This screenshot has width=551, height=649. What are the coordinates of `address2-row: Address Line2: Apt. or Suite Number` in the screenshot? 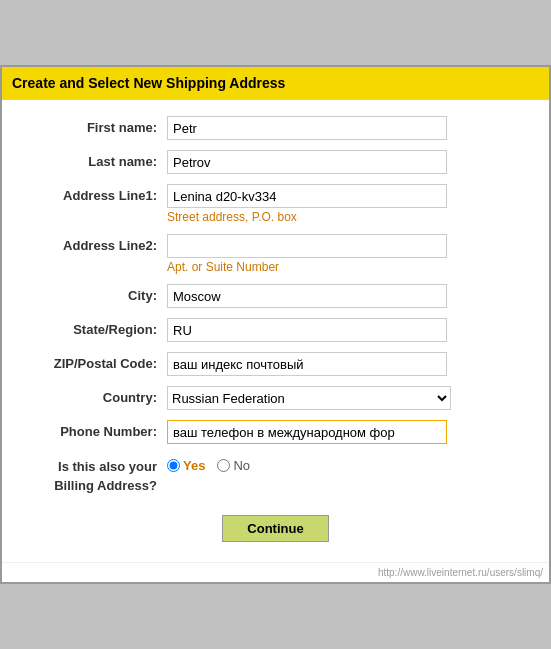 It's located at (276, 254).